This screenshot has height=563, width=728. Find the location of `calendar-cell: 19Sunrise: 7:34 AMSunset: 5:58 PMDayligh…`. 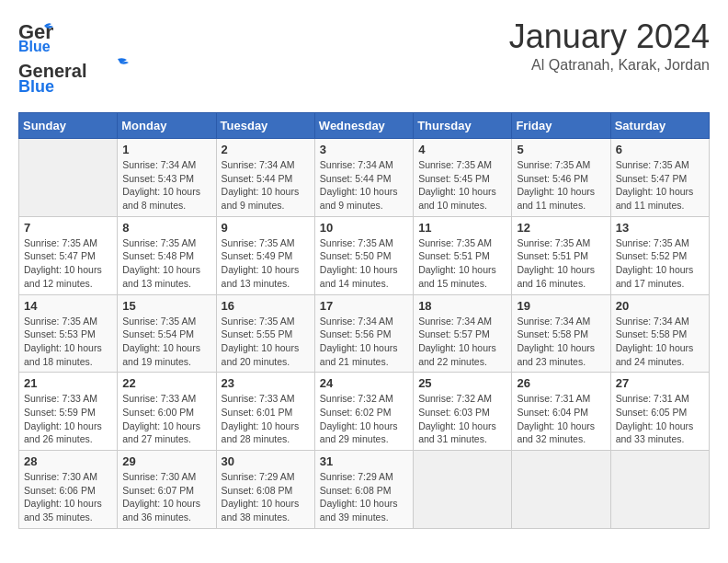

calendar-cell: 19Sunrise: 7:34 AMSunset: 5:58 PMDayligh… is located at coordinates (561, 333).